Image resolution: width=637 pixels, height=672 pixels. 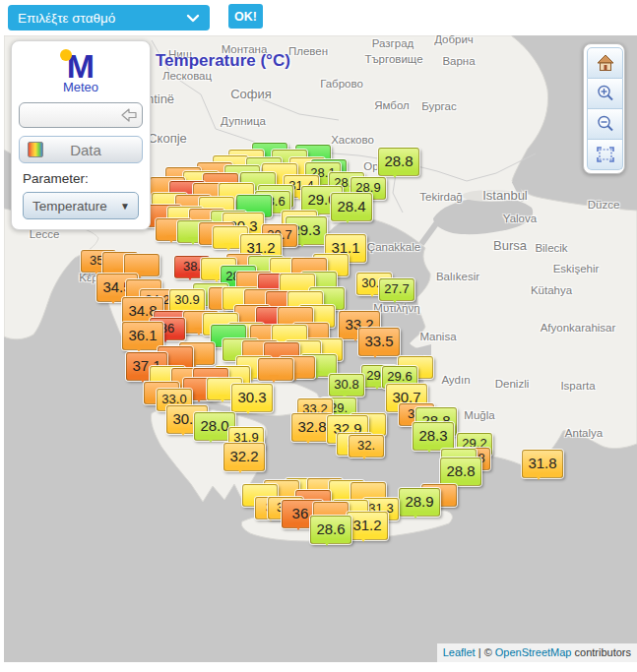 What do you see at coordinates (455, 380) in the screenshot?
I see `city-label: Aydın` at bounding box center [455, 380].